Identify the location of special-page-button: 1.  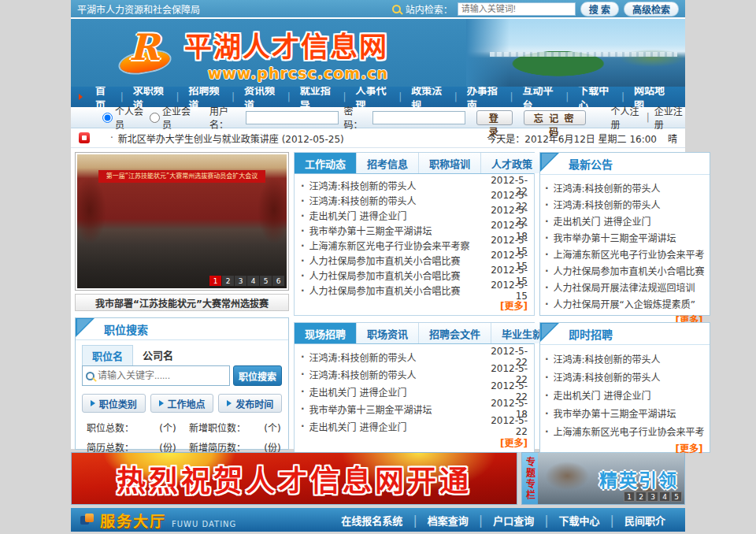
(629, 496).